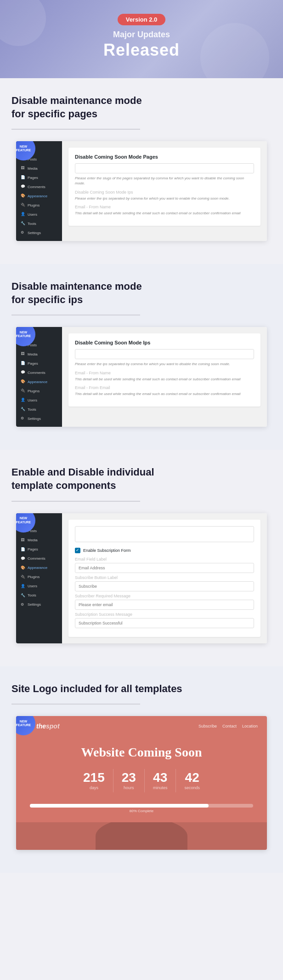  What do you see at coordinates (39, 409) in the screenshot?
I see `sidebar-item-tools-2: 🔧 Tools` at bounding box center [39, 409].